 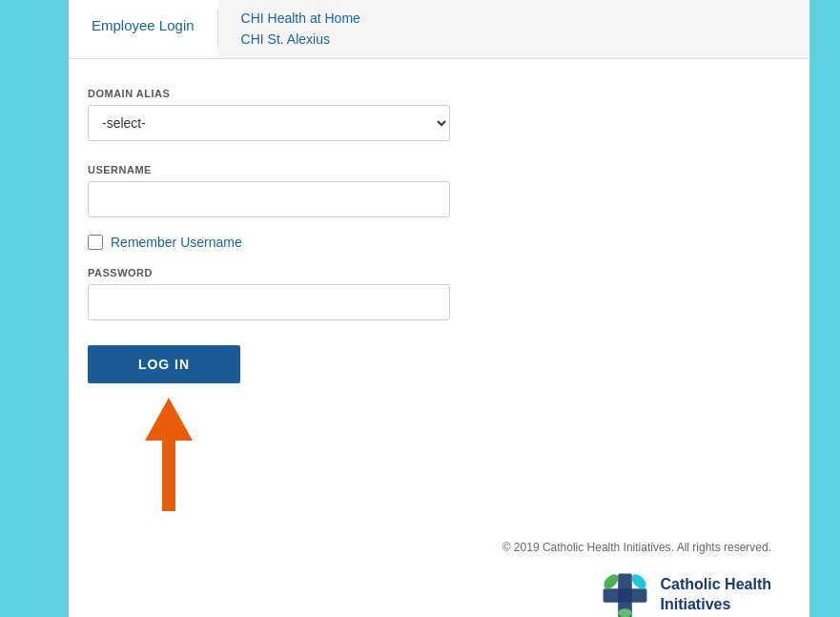 What do you see at coordinates (716, 605) in the screenshot?
I see `chi-org-line2: Initiatives` at bounding box center [716, 605].